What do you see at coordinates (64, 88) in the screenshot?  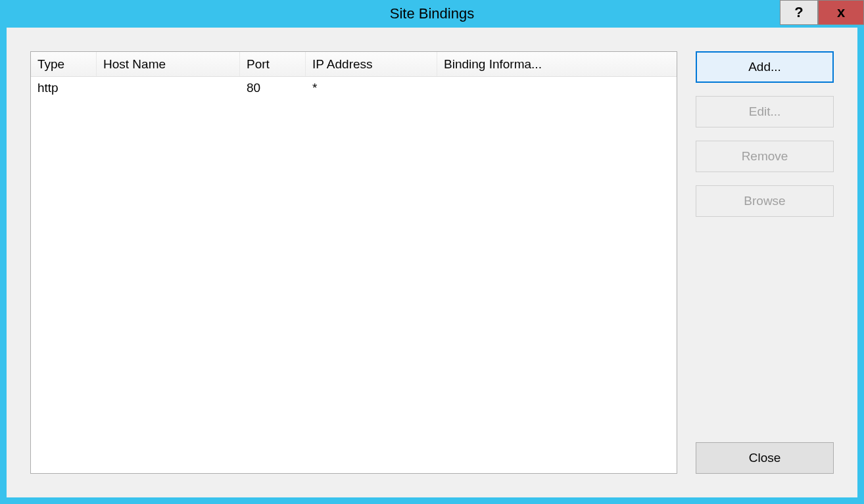 I see `cell-type: http` at bounding box center [64, 88].